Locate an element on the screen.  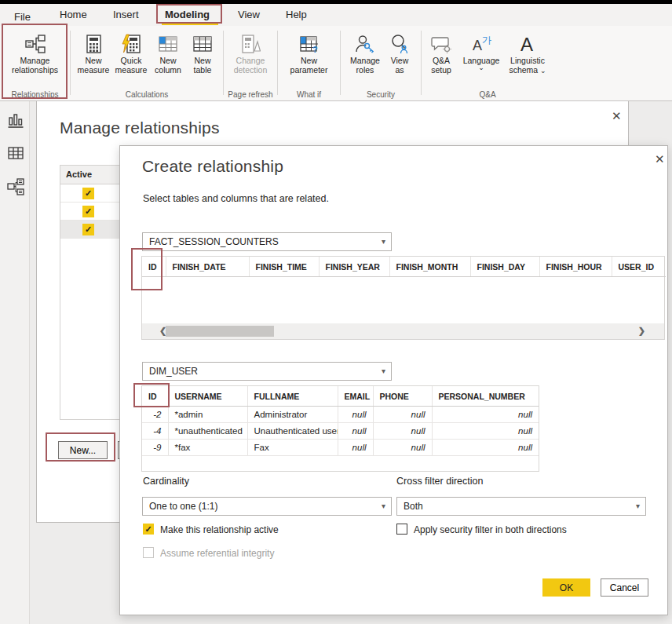
manage-relationships-icon is located at coordinates (35, 44).